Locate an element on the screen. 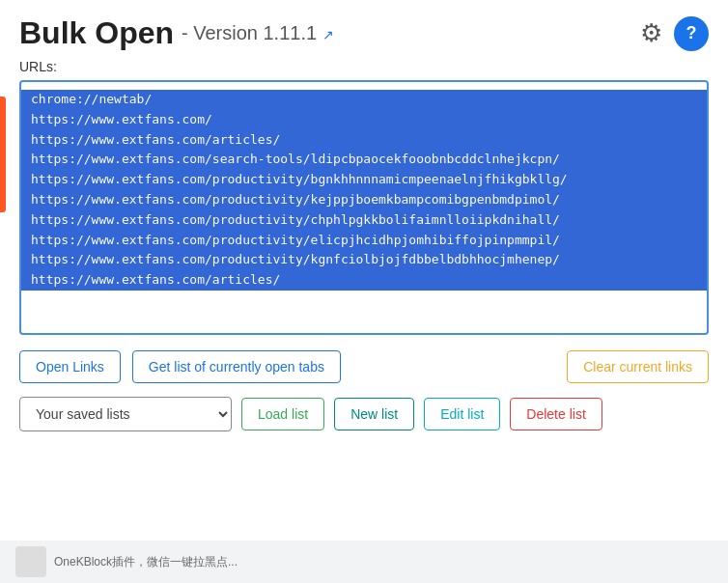 The width and height of the screenshot is (728, 583). saved-lists-row: Your saved lists Load list New list Edit… is located at coordinates (364, 414).